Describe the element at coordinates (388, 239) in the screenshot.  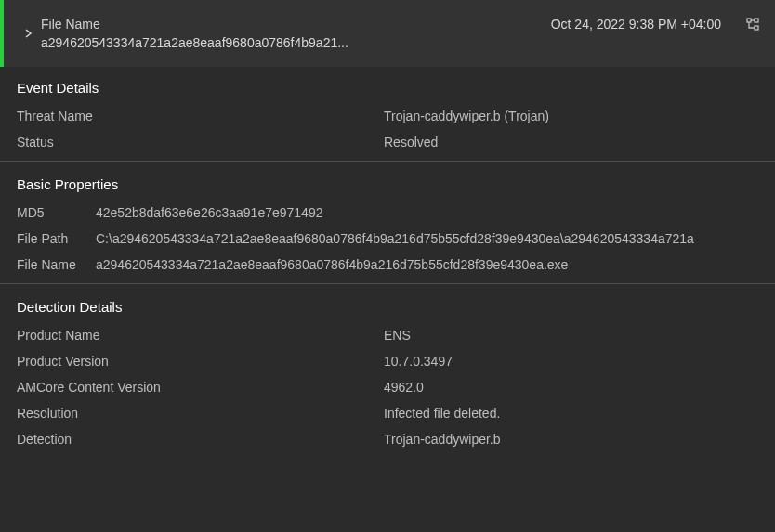
I see `file-path-row: File Path C:\a294620543334a721a2ae8eaaf9…` at that location.